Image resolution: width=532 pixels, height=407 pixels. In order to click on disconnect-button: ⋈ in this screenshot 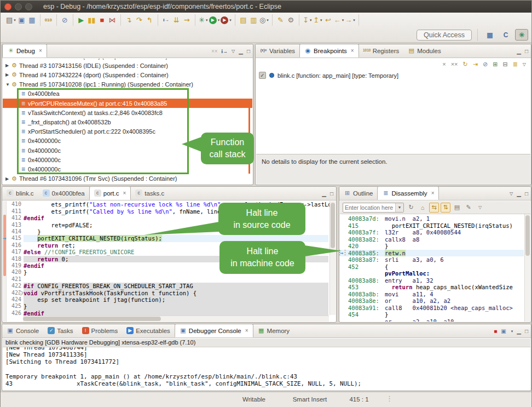, I will do `click(113, 20)`.